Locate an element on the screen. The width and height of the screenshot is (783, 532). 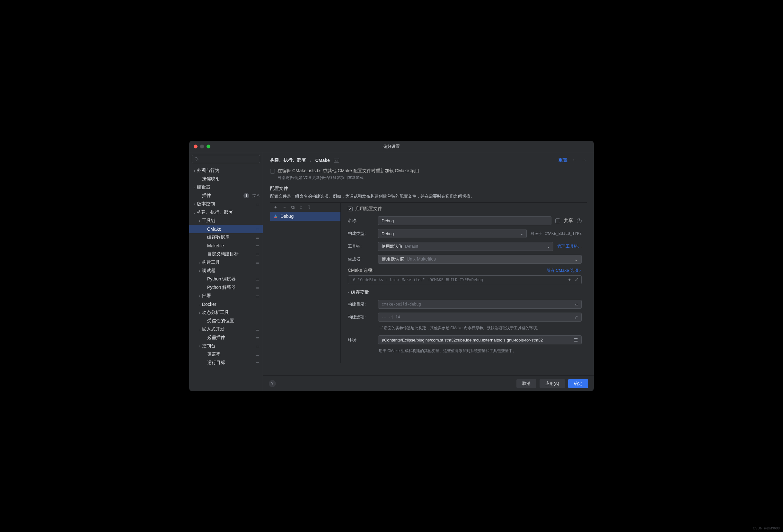
search-input is located at coordinates (226, 159).